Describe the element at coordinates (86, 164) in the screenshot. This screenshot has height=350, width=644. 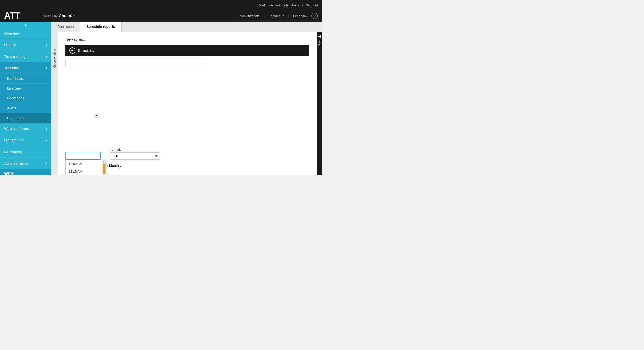
I see `time-option: 12:00 AM` at that location.